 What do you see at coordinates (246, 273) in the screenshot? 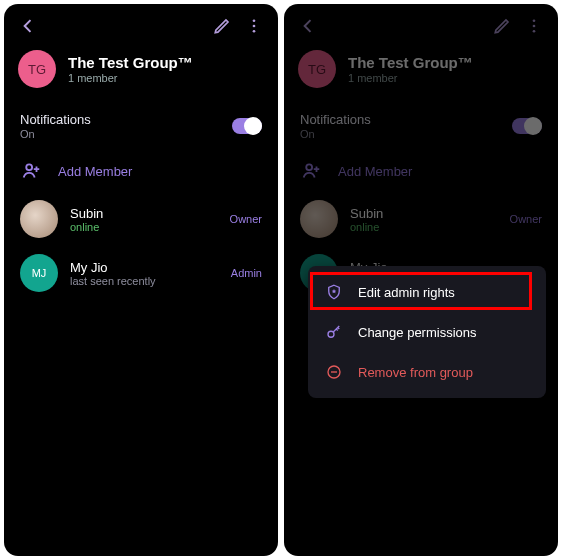
I see `member-role: Admin` at bounding box center [246, 273].